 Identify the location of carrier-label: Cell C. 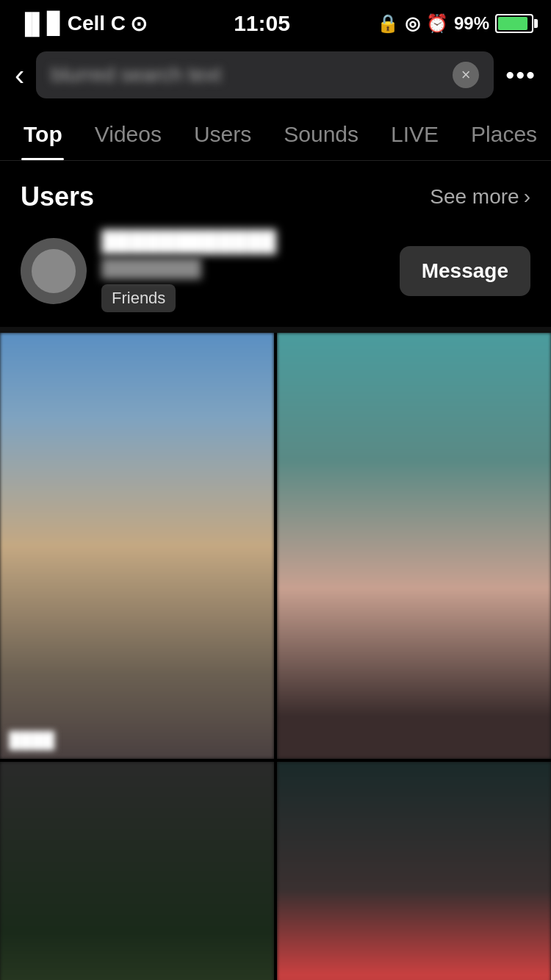
(97, 24).